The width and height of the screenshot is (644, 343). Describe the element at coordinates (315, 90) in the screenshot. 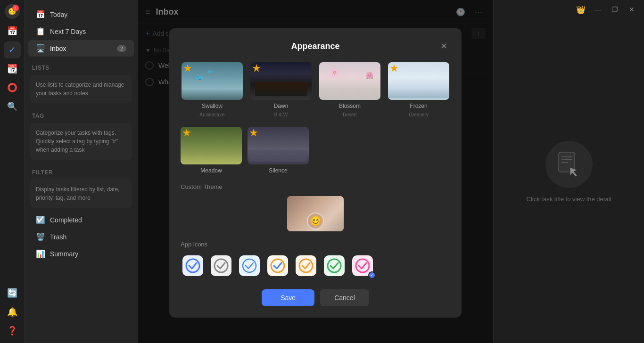

I see `themes-grid: 🐦 🐦 Swallow Architecture Dawn B & W` at that location.